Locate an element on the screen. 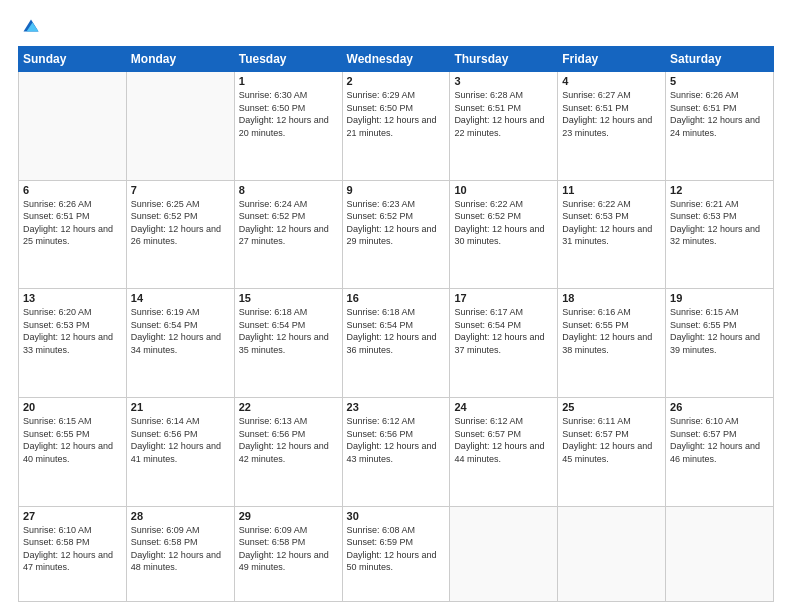 This screenshot has width=792, height=612. calendar-cell: 3Sunrise: 6:28 AM Sunset: 6:51 PM Daylig… is located at coordinates (504, 126).